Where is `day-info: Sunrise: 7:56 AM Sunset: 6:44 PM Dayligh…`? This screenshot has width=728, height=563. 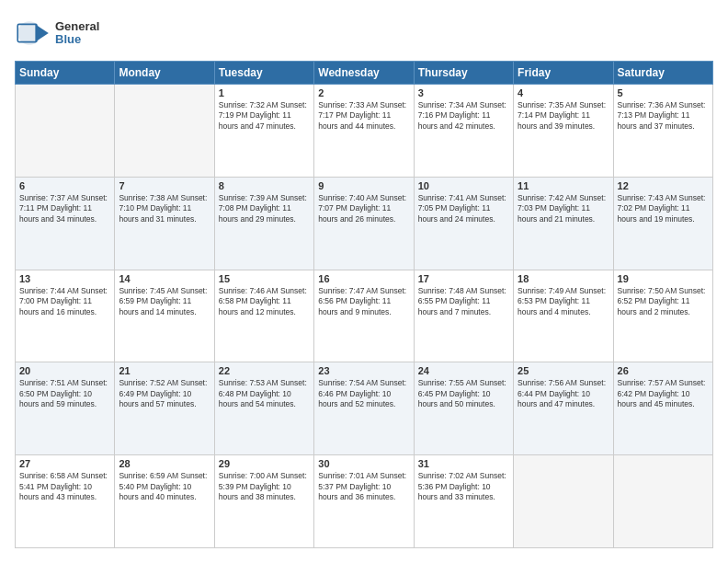
day-info: Sunrise: 7:56 AM Sunset: 6:44 PM Dayligh… is located at coordinates (563, 394).